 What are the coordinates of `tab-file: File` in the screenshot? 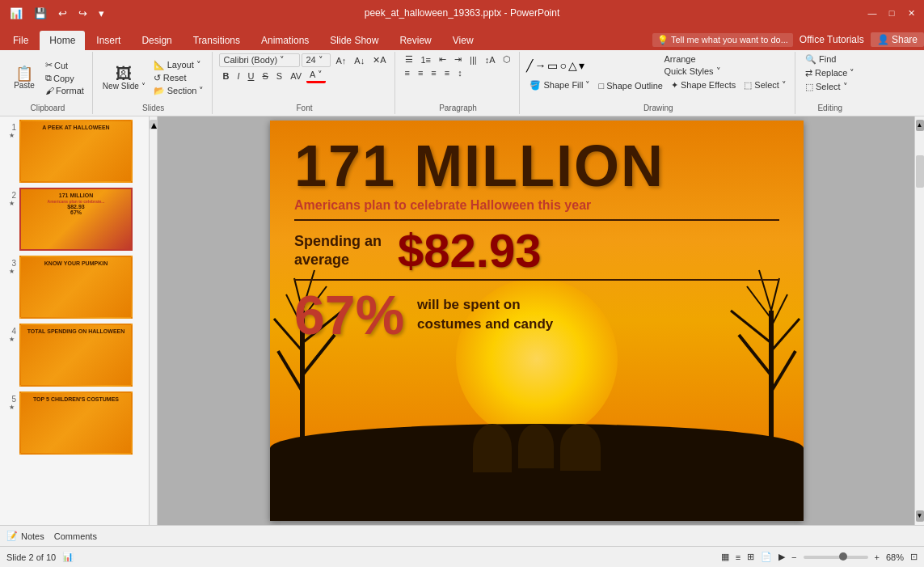 It's located at (21, 40).